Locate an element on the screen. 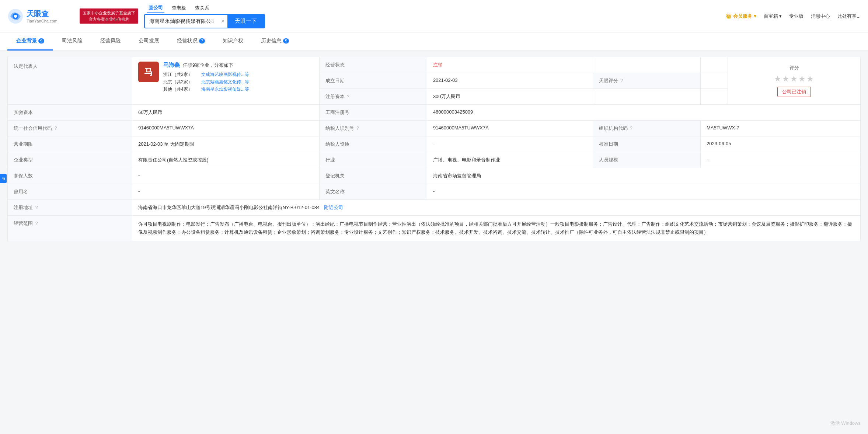 The width and height of the screenshot is (868, 434). tianyan-score-label: 天眼评分 ? is located at coordinates (646, 81).